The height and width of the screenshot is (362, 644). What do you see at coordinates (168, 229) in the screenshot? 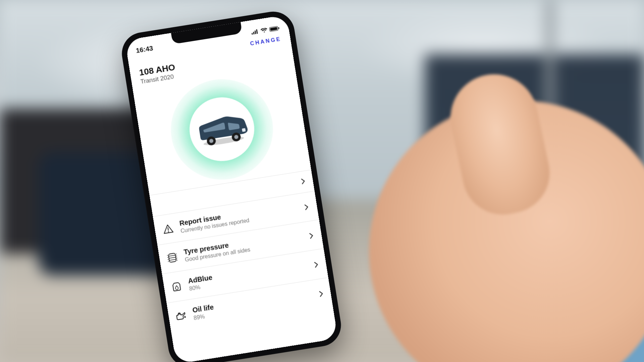
I see `warning-triangle-icon` at bounding box center [168, 229].